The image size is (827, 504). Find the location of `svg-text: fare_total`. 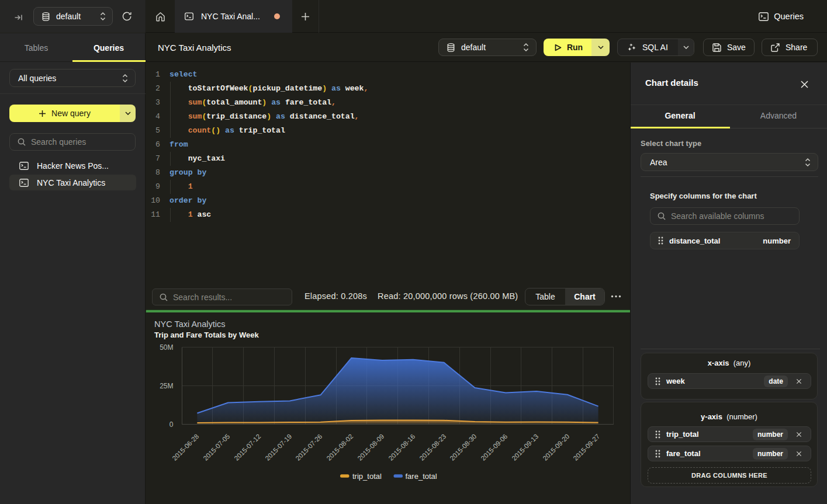

svg-text: fare_total is located at coordinates (421, 477).